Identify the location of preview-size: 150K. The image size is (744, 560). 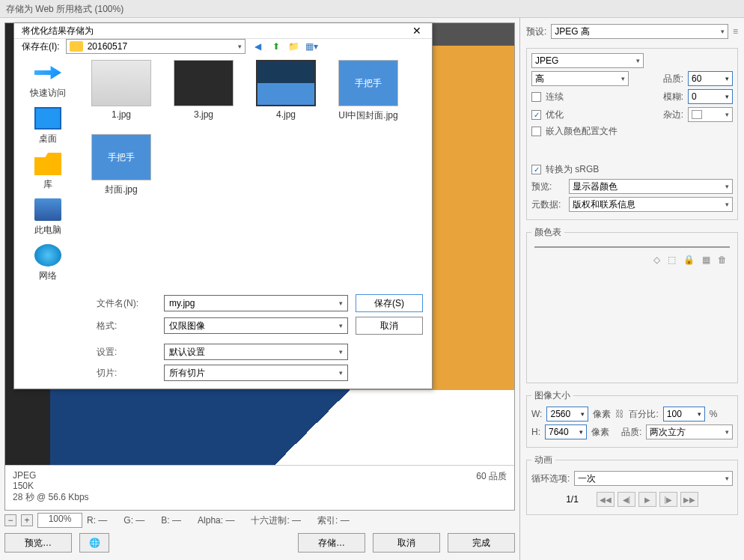
(260, 486).